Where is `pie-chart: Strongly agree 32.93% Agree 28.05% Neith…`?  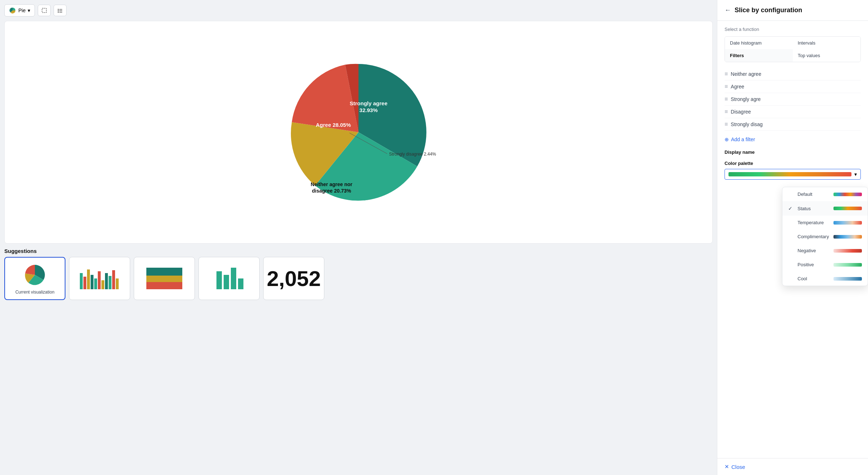
pie-chart: Strongly agree 32.93% Agree 28.05% Neith… is located at coordinates (358, 132).